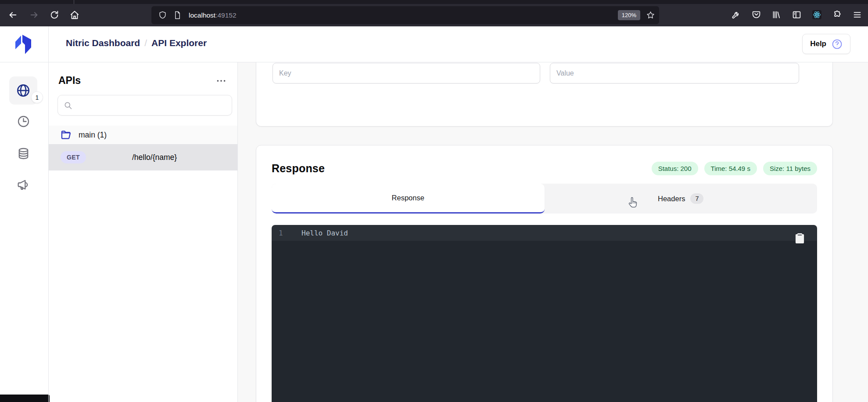 The image size is (868, 402). Describe the element at coordinates (434, 2) in the screenshot. I see `browser-tabstrip` at that location.